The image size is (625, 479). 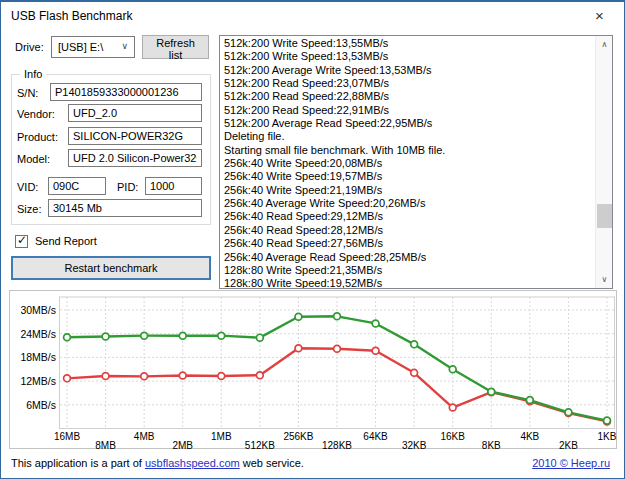 I want to click on x-tick-label: 1MB, so click(x=221, y=436).